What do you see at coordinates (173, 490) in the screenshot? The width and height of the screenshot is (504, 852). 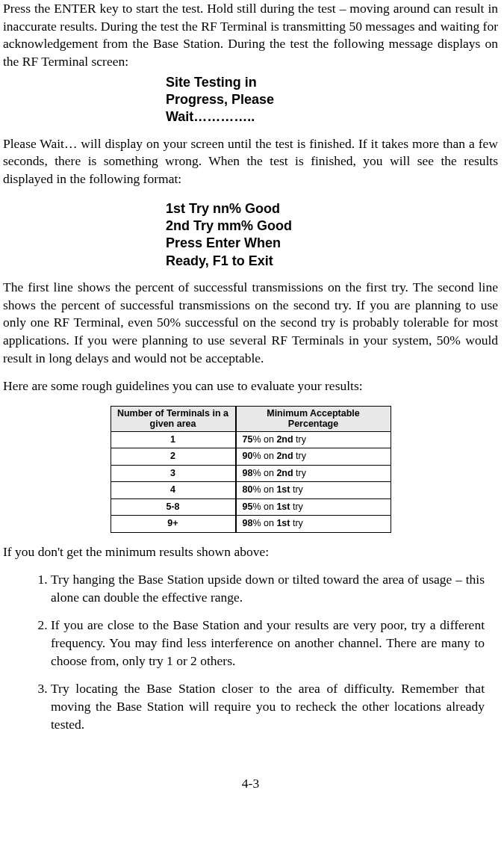 I see `cell-terminals: 4` at bounding box center [173, 490].